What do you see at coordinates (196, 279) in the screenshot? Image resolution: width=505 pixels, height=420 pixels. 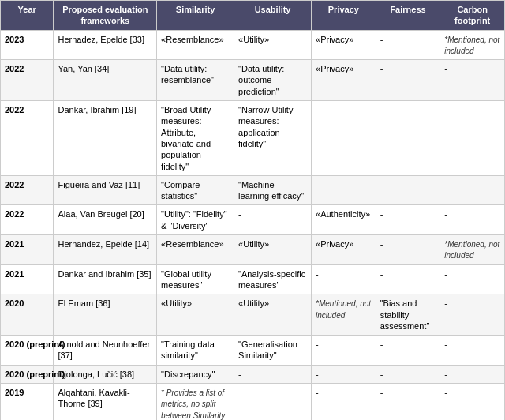 I see `cell-similarity: "Global utility measures"` at bounding box center [196, 279].